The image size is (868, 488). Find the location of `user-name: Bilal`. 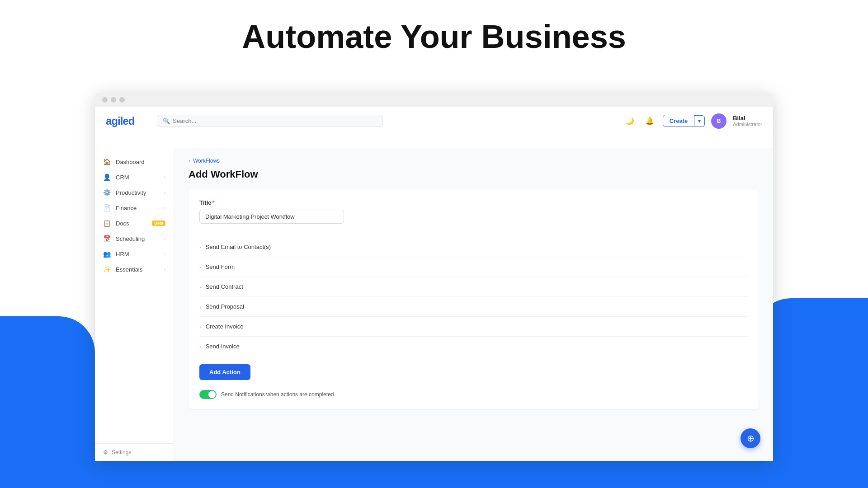

user-name: Bilal is located at coordinates (748, 118).